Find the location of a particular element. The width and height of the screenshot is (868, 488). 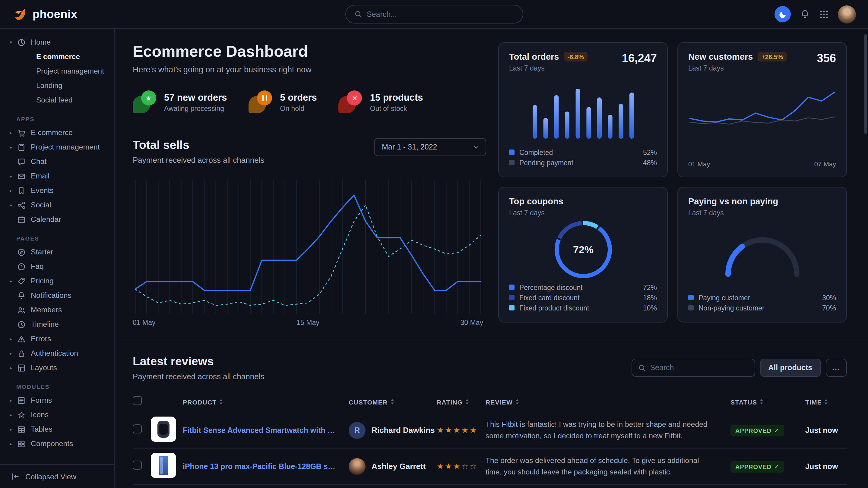

review-text: The order was delivered ahead of schedul… is located at coordinates (608, 466).